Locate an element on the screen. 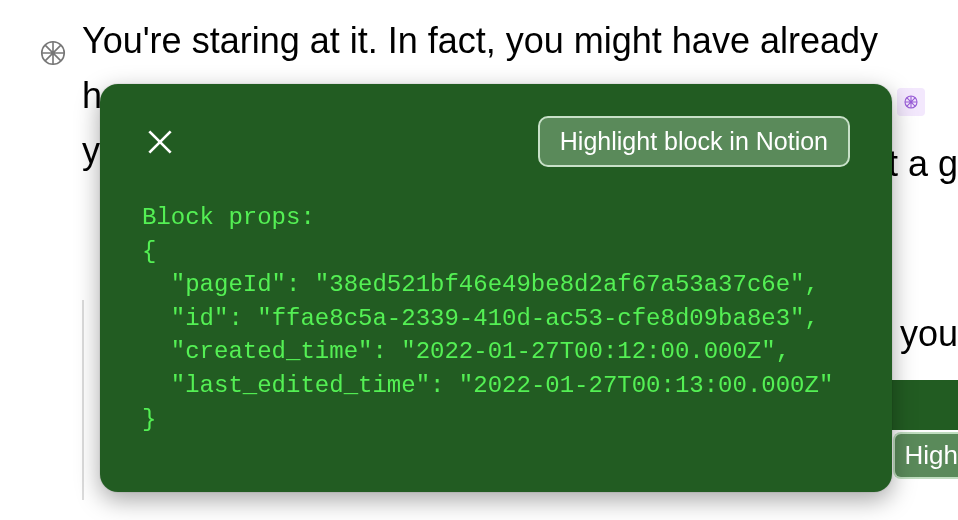  background-divider-vertical is located at coordinates (83, 400).